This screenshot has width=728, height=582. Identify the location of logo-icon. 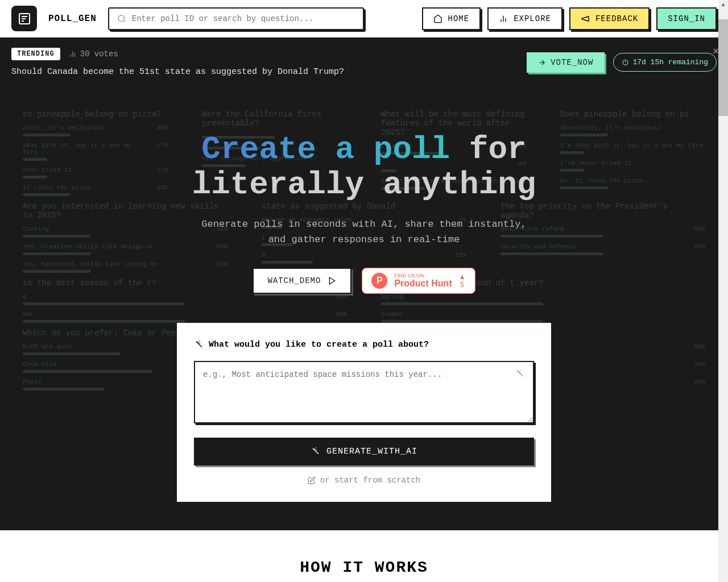
(24, 19).